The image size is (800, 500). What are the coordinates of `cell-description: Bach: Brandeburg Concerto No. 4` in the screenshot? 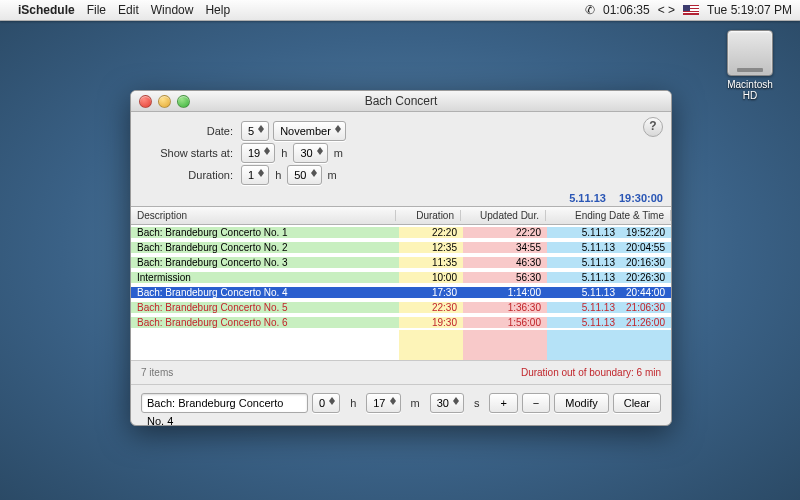 It's located at (265, 292).